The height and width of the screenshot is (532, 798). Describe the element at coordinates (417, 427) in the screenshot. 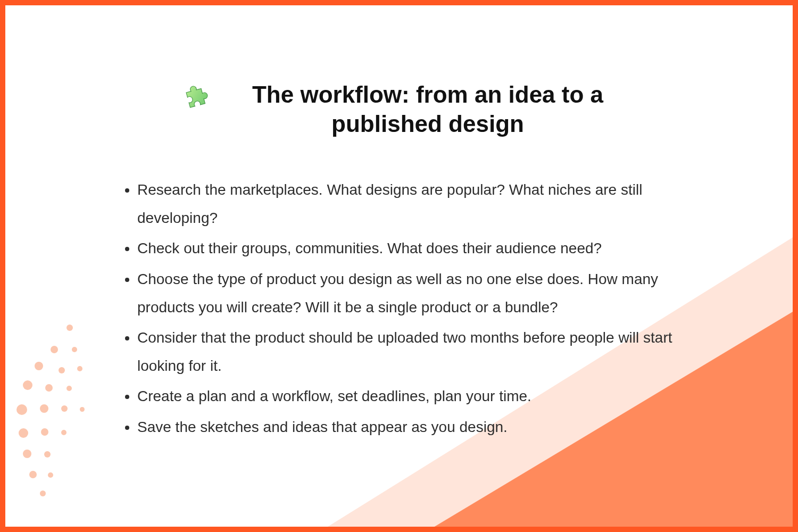

I see `list-item: Save the sketches and ideas that appear …` at that location.